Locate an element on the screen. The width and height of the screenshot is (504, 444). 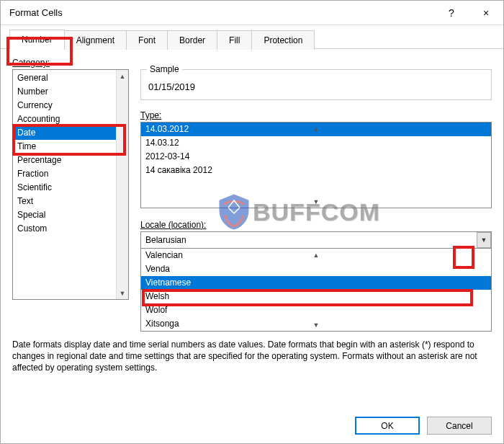
tab-protection: Protection is located at coordinates (283, 40).